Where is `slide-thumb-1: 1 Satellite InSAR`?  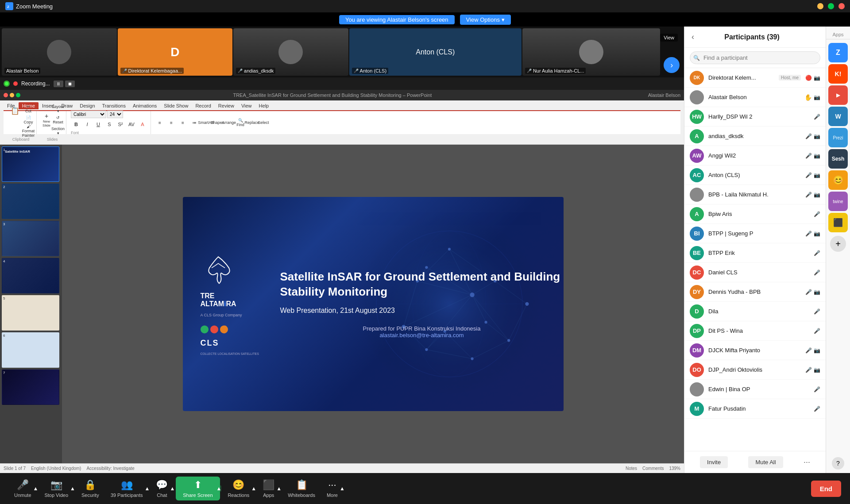 slide-thumb-1: 1 Satellite InSAR is located at coordinates (31, 164).